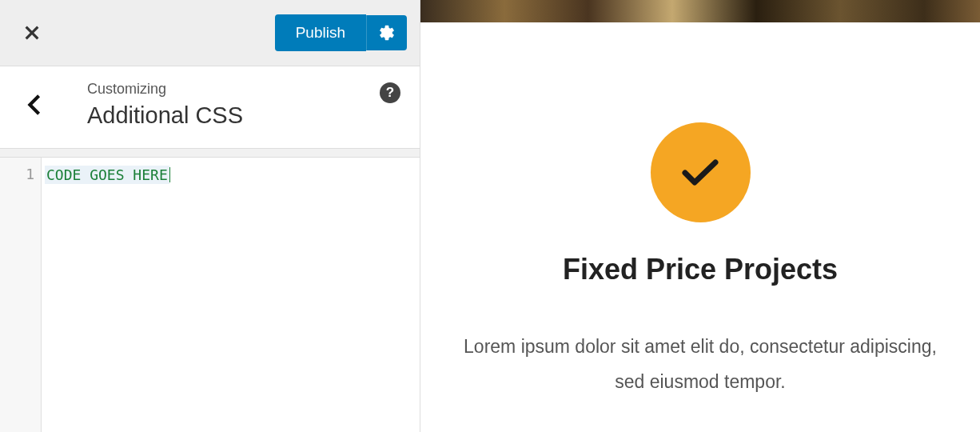  Describe the element at coordinates (321, 33) in the screenshot. I see `publish-button: Publish` at that location.